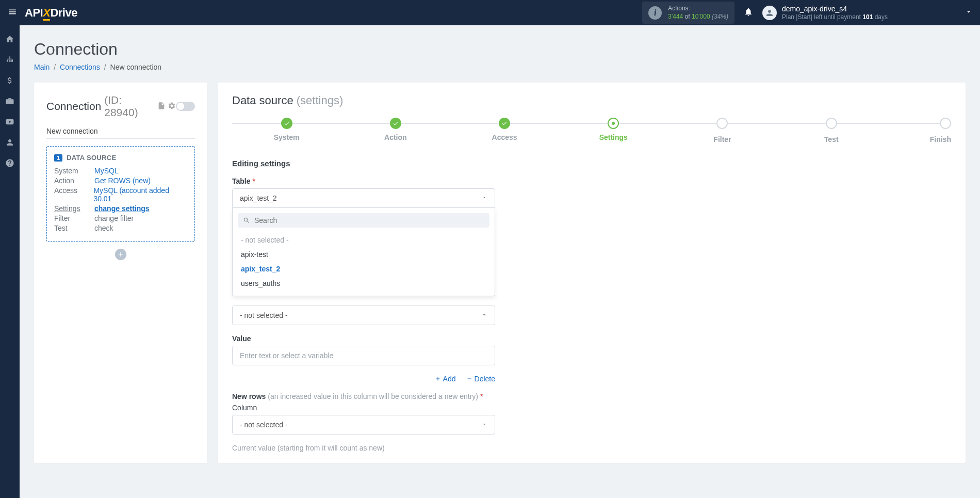  Describe the element at coordinates (748, 13) in the screenshot. I see `bell-icon` at that location.